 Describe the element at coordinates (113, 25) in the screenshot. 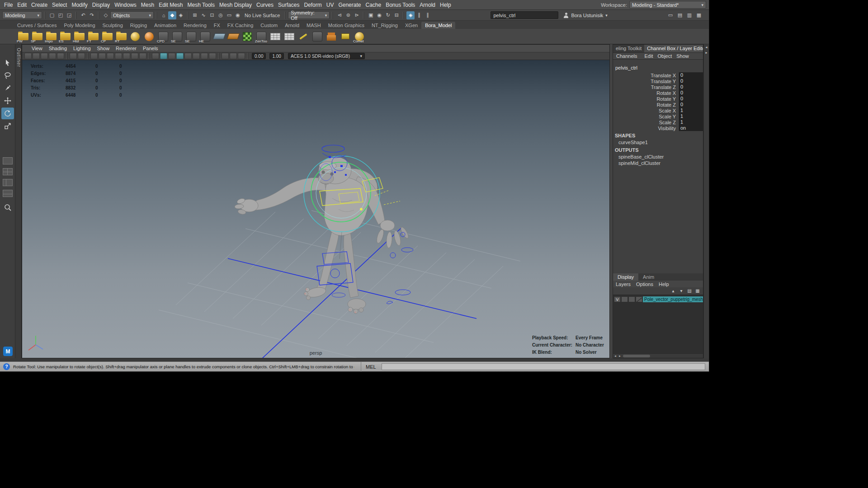

I see `shelf-tab: Sculpting` at that location.